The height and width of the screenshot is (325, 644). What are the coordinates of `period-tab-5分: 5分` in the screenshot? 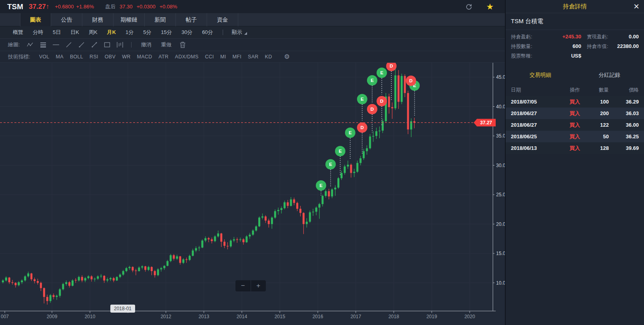 It's located at (147, 32).